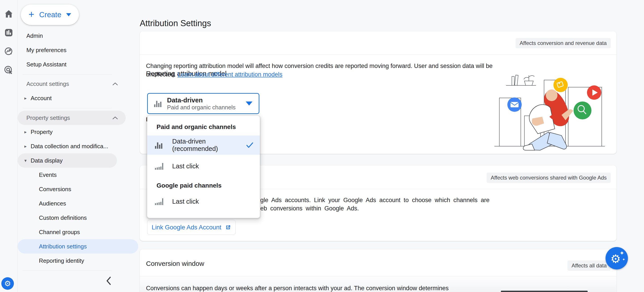 The height and width of the screenshot is (292, 644). Describe the element at coordinates (589, 266) in the screenshot. I see `affects-badge: Affects all data` at that location.